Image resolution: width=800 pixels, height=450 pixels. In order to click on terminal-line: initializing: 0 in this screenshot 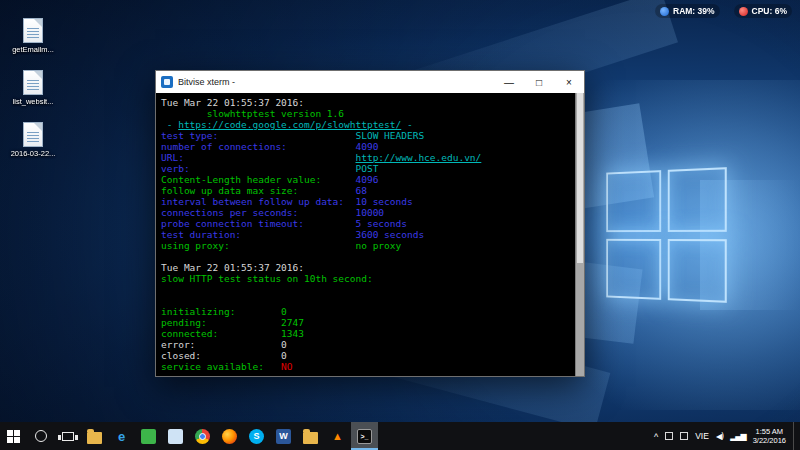, I will do `click(366, 312)`.